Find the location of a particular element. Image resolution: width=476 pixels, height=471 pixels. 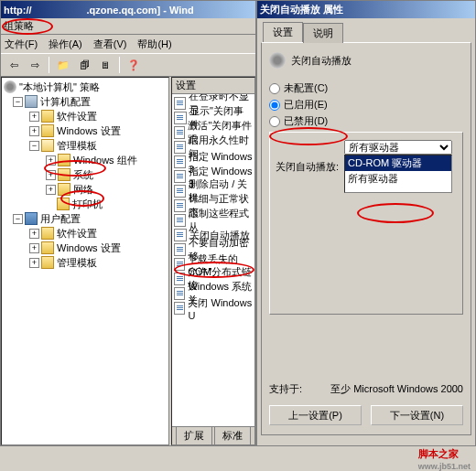

policy-icon is located at coordinates (10, 87).